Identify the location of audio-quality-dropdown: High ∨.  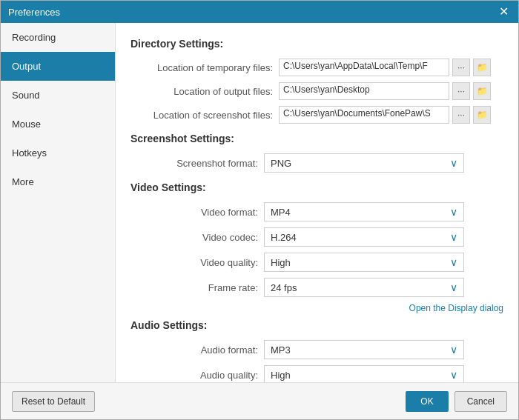
(364, 373).